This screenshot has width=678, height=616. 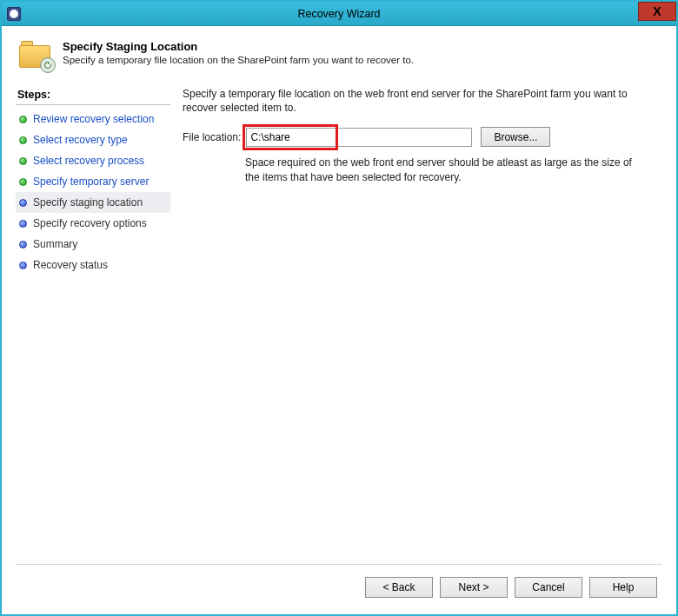 I want to click on page-title: Specify Staging Location, so click(x=238, y=47).